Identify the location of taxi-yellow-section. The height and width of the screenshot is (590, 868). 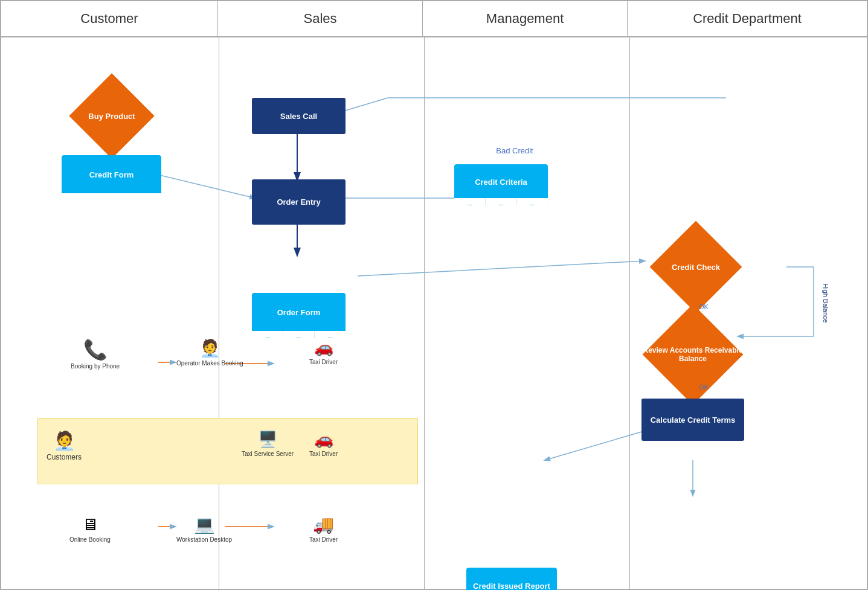
(228, 451).